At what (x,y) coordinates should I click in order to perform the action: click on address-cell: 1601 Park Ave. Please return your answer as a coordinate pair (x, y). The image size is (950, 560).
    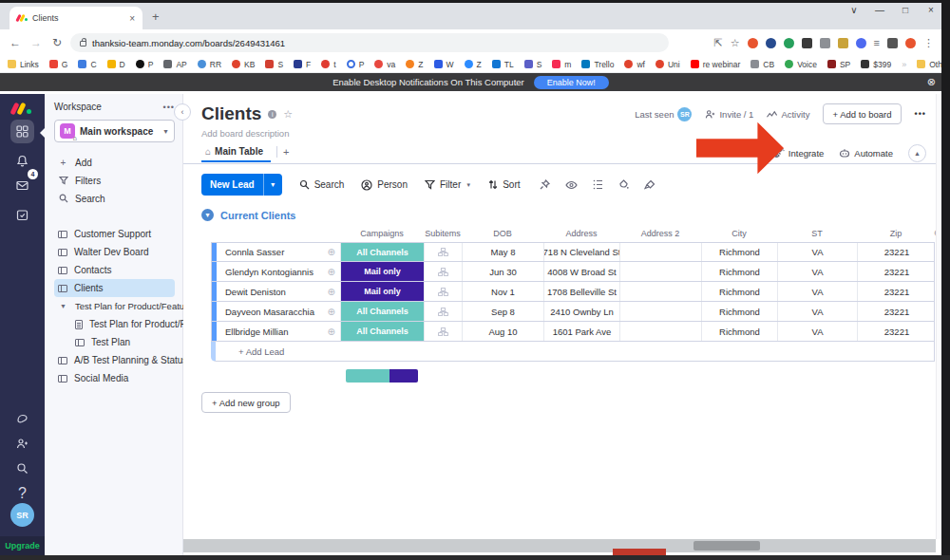
    Looking at the image, I should click on (582, 331).